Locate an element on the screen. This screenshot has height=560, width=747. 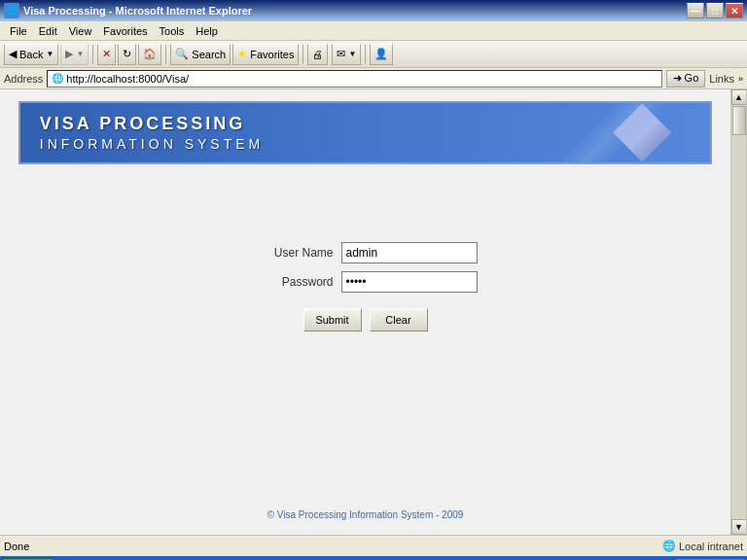
scroll-thumb is located at coordinates (739, 121).